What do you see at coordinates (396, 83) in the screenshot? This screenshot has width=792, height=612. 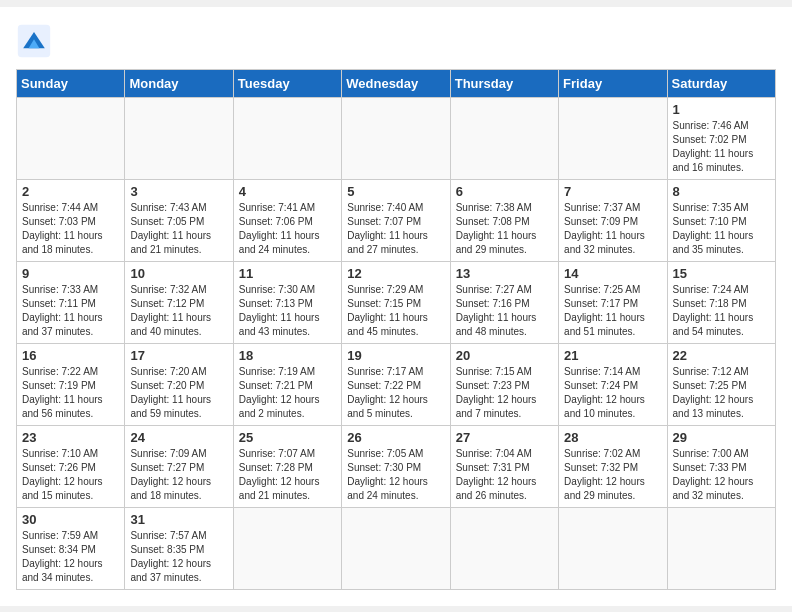 I see `weekday-header-wednesday: Wednesday` at bounding box center [396, 83].